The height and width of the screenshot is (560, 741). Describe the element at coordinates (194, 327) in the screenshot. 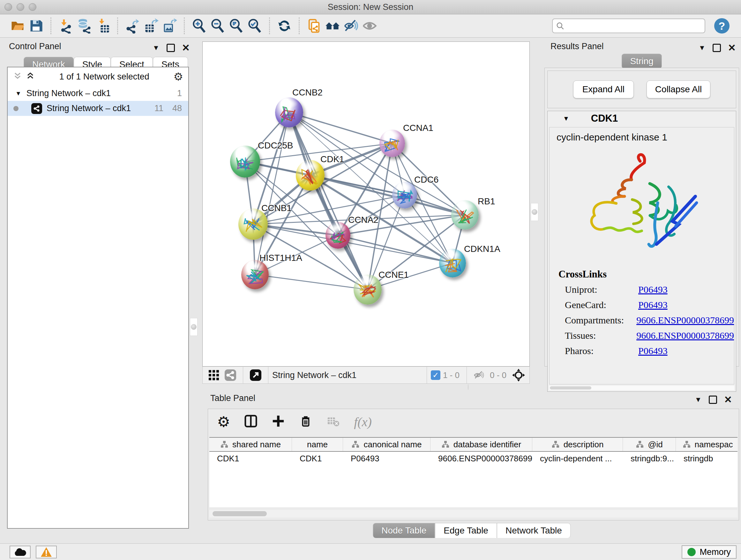

I see `left-splitter-handle` at that location.